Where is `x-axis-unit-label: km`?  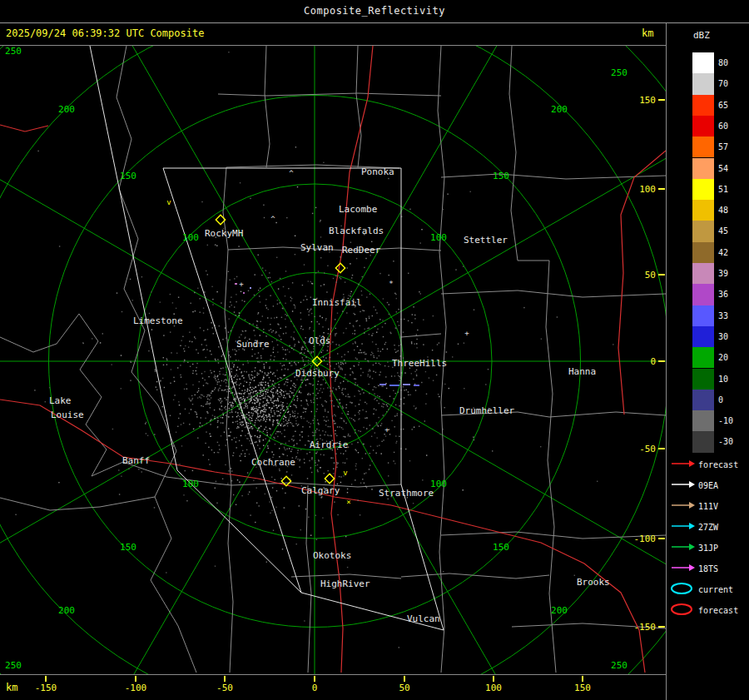 x-axis-unit-label: km is located at coordinates (12, 688).